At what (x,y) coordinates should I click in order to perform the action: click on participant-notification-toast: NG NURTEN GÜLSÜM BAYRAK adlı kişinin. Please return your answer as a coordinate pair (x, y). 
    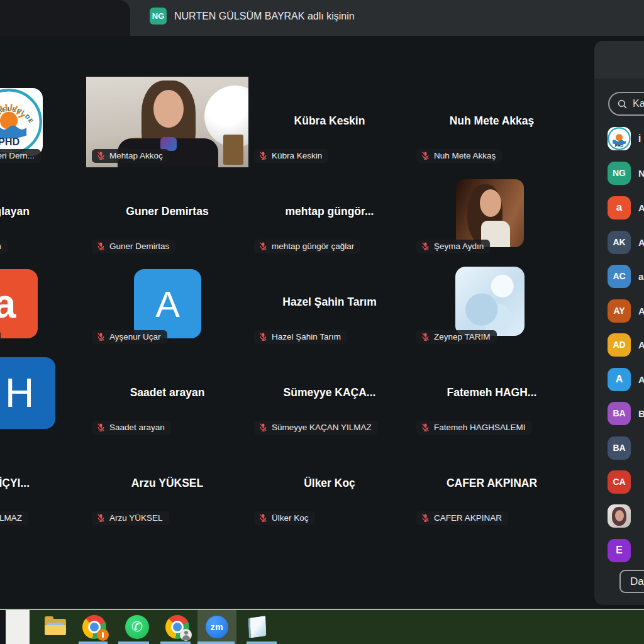
    Looking at the image, I should click on (252, 16).